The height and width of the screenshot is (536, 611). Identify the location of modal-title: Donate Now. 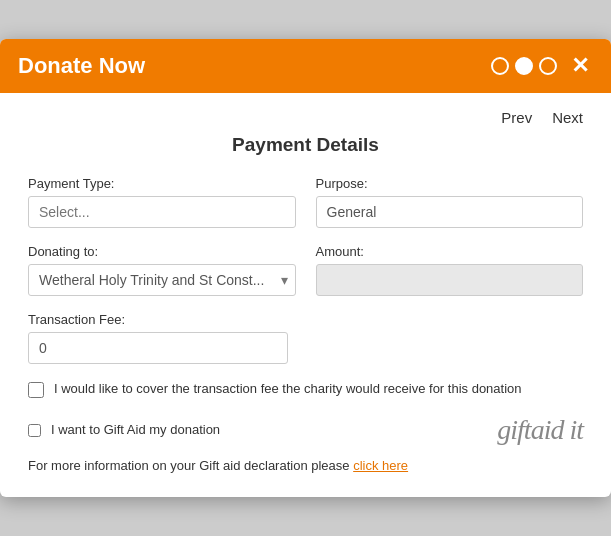
(82, 66).